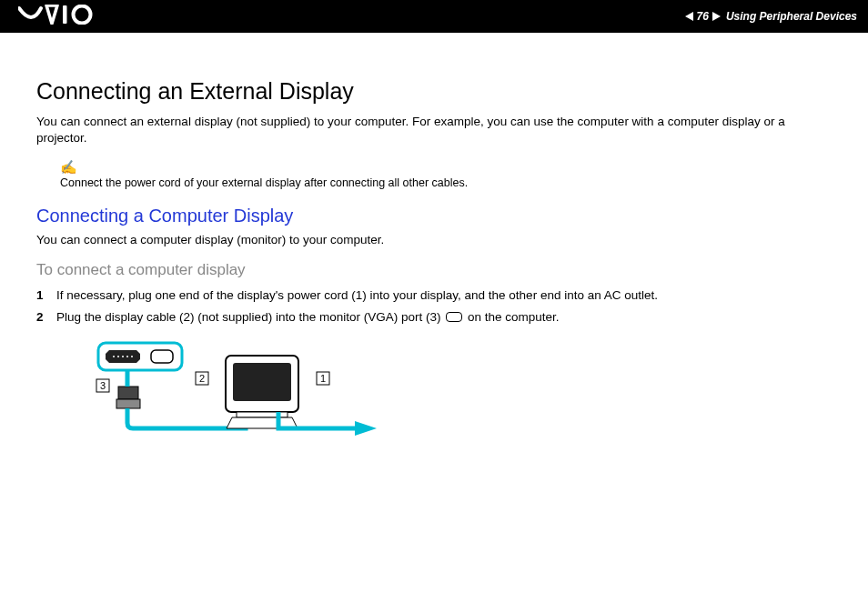  Describe the element at coordinates (454, 317) in the screenshot. I see `vga-port-icon` at that location.